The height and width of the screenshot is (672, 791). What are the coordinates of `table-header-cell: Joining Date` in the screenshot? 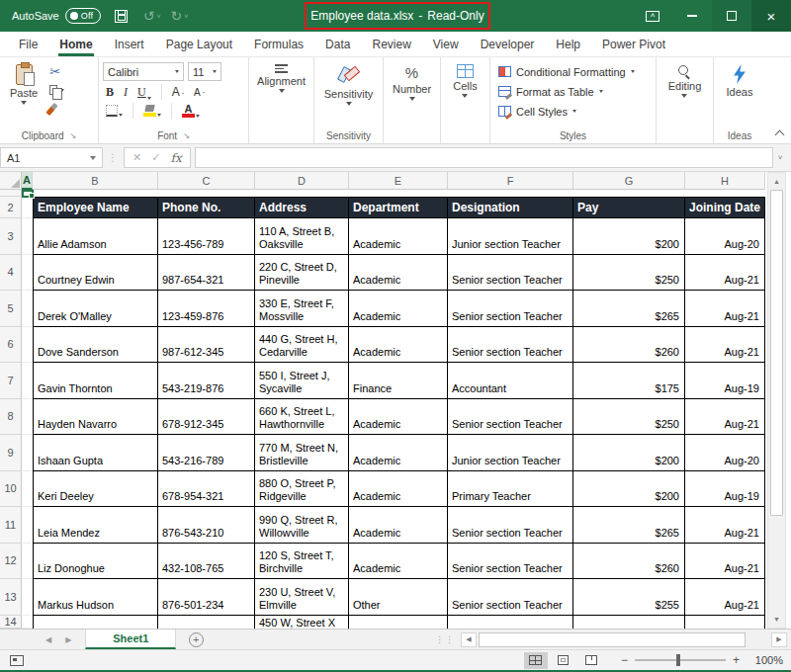 It's located at (726, 208).